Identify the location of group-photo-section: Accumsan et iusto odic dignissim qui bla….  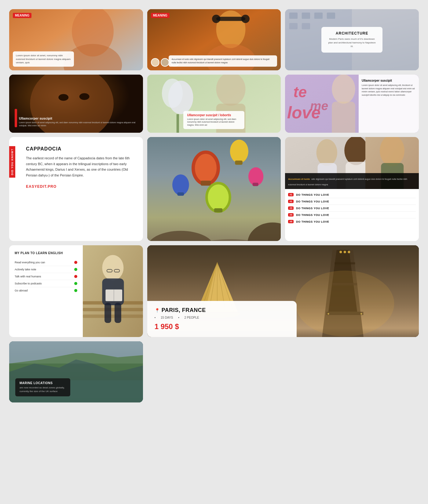
(352, 163).